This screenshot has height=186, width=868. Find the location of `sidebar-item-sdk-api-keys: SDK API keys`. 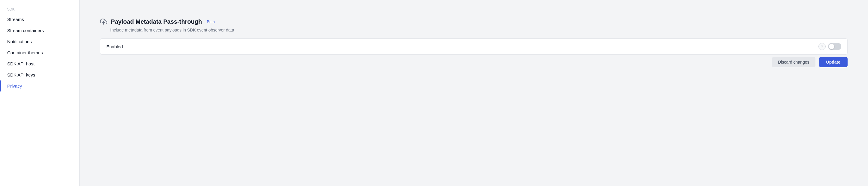

sidebar-item-sdk-api-keys: SDK API keys is located at coordinates (40, 75).